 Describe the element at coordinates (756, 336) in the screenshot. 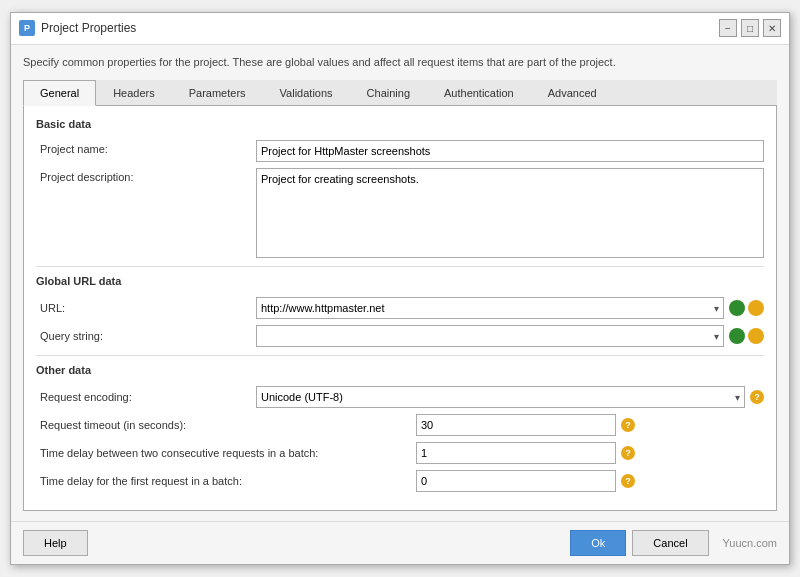

I see `query-hint-button` at that location.